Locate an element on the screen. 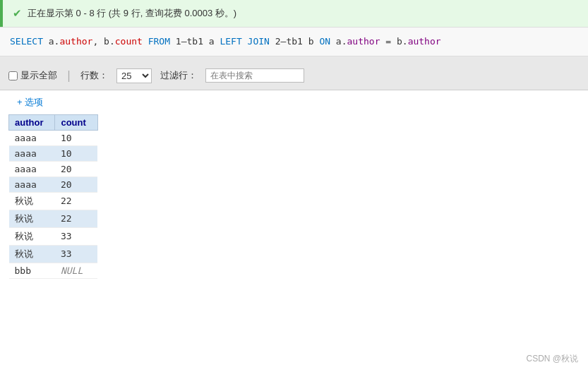  data-table: author count aaaa10aaaa10aaaa20aaaa20秋说2… is located at coordinates (54, 196).